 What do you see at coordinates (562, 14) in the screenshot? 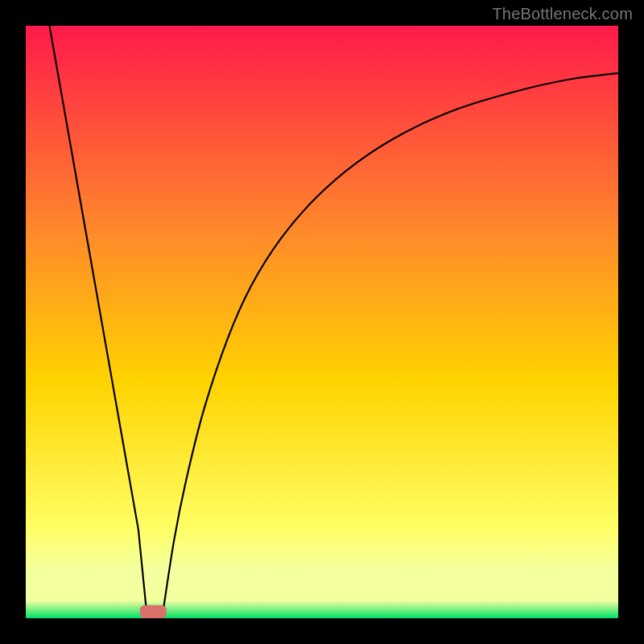
I see `watermark-text: TheBottleneck.com` at bounding box center [562, 14].